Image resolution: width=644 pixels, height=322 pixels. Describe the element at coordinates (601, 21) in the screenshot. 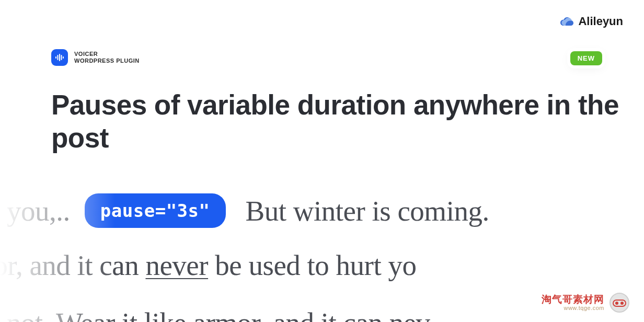

I see `brand-name: Alileyun` at that location.